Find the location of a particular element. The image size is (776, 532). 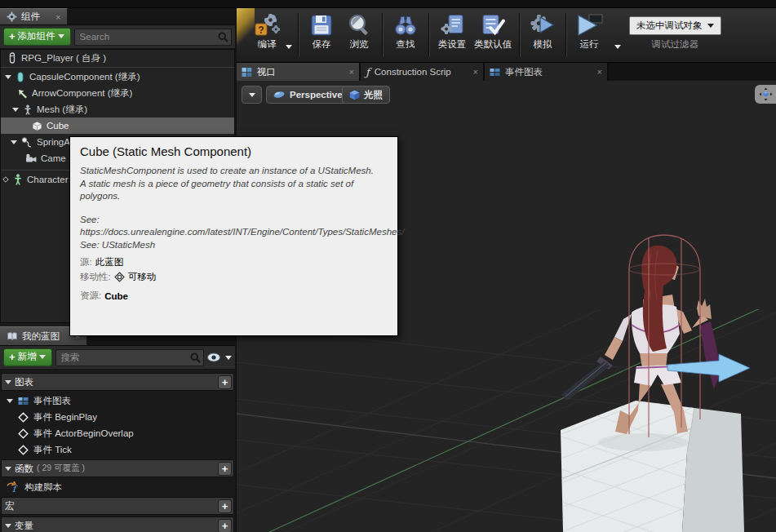

macros-section-header: 宏 + is located at coordinates (118, 506).